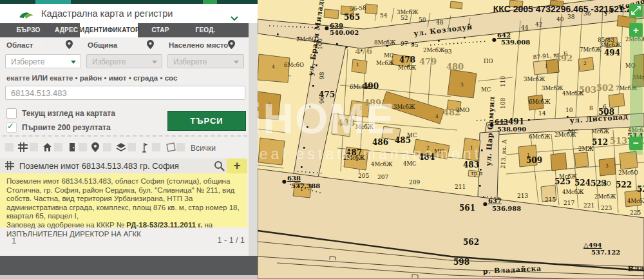 This screenshot has height=279, width=644. What do you see at coordinates (516, 122) in the screenshot?
I see `map-label: 491` at bounding box center [516, 122].